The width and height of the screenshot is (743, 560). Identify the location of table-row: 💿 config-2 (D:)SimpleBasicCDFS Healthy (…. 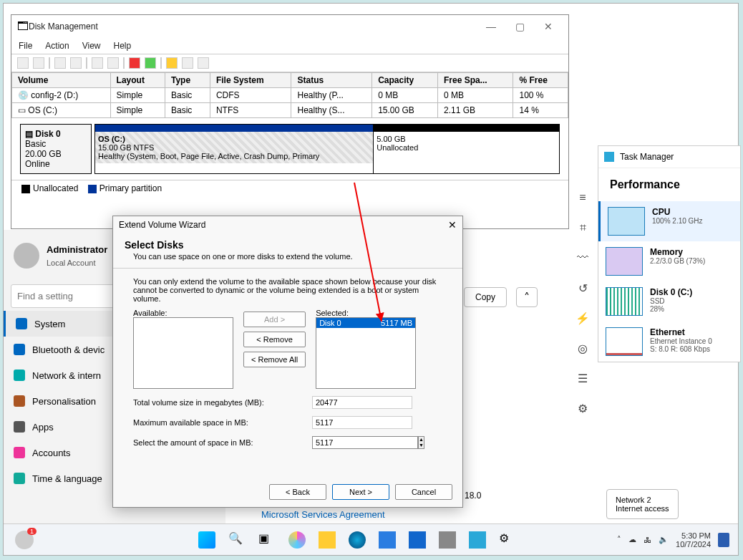
(291, 96).